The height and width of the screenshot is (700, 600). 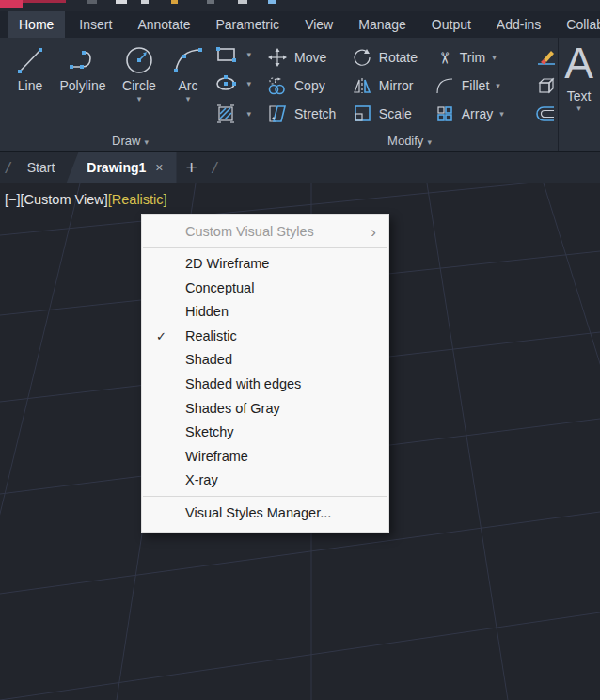 I want to click on trim-button: ✂ Trim ▾, so click(x=480, y=57).